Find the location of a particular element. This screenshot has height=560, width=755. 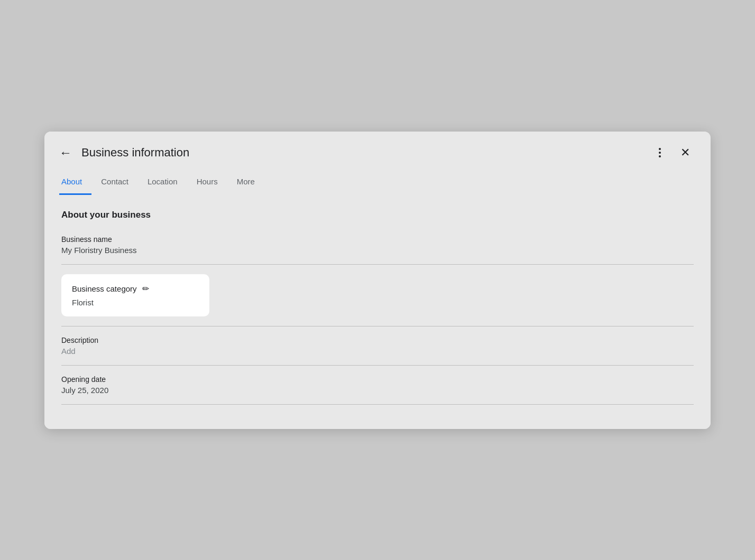

tab-bar: About Contact Location Hours More is located at coordinates (378, 183).